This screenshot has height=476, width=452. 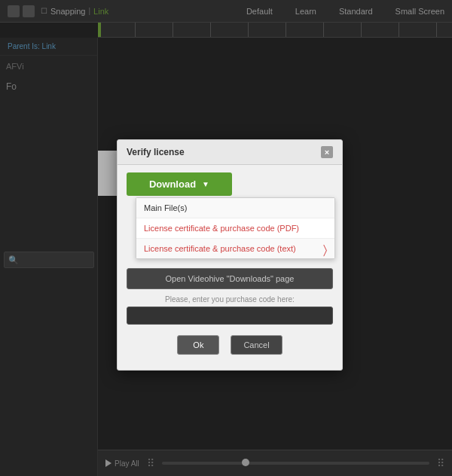 What do you see at coordinates (235, 249) in the screenshot?
I see `dropdown-item-text: License certificate & purchase code (tex…` at bounding box center [235, 249].